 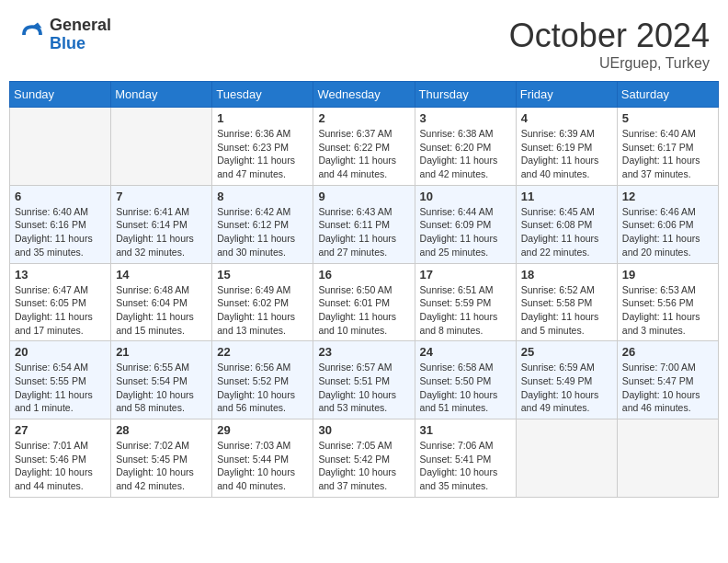 I want to click on month-year-title: October 2024, so click(x=609, y=36).